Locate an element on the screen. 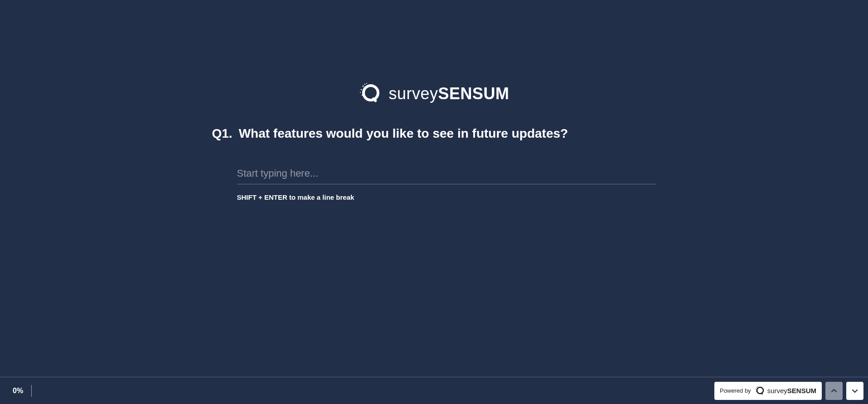 This screenshot has height=404, width=868. powered-brand-bold: SENSUM is located at coordinates (802, 390).